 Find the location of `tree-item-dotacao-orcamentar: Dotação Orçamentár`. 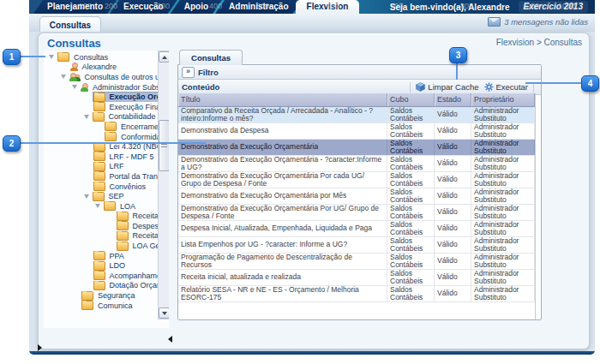

tree-item-dotacao-orcamentar: Dotação Orçamentár is located at coordinates (101, 286).